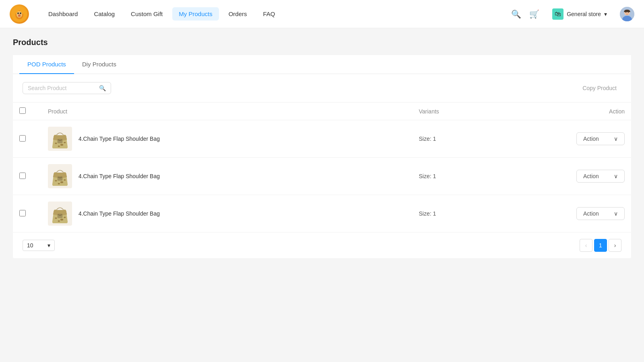 This screenshot has height=362, width=644. I want to click on header: Dashboard Catalog Custom Gift My Product…, so click(322, 14).